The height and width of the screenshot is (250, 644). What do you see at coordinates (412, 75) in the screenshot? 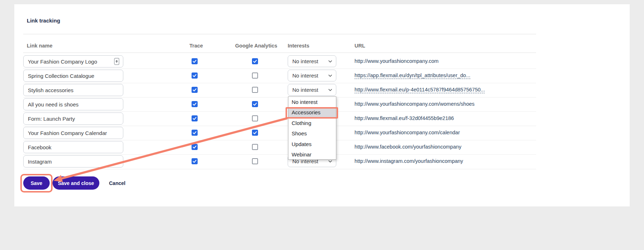
I see `link-url: https://app.flexmail.eu/dyn/tpl_attribut…` at bounding box center [412, 75].